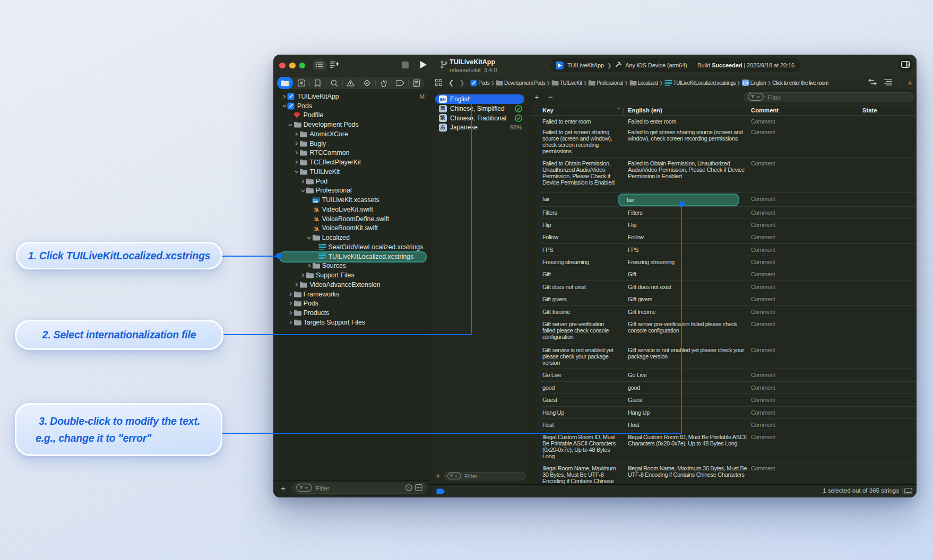 This screenshot has height=560, width=933. Describe the element at coordinates (351, 181) in the screenshot. I see `tree-item-pod: Pod` at that location.